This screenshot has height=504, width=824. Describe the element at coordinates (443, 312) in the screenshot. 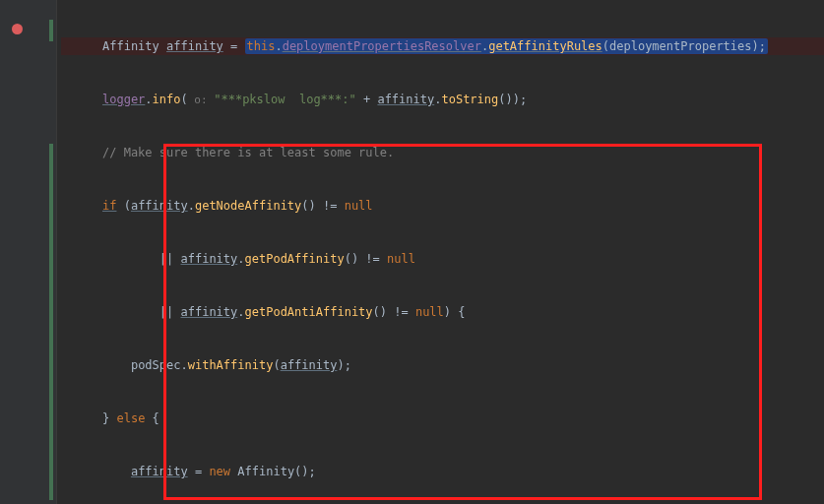

I see `code-line: || affinity.getPodAntiAffinity() != null…` at that location.